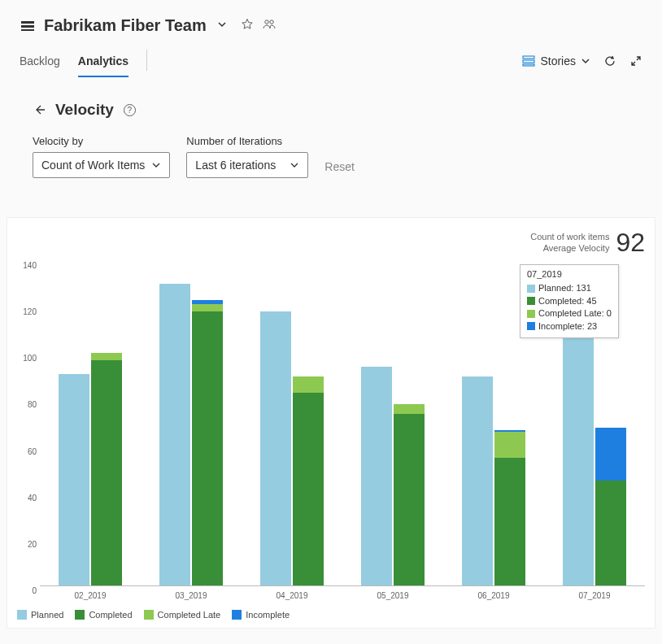 This screenshot has height=644, width=662. Describe the element at coordinates (130, 111) in the screenshot. I see `help-icon: ?` at that location.